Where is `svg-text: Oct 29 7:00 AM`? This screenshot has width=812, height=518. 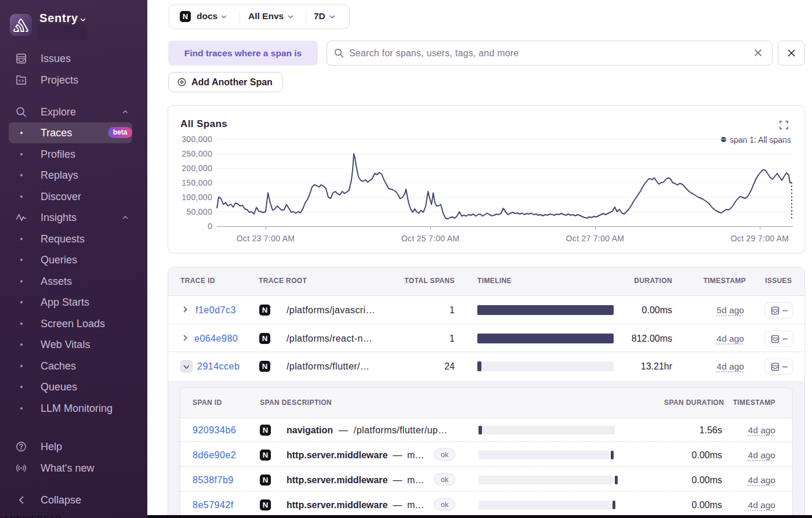
svg-text: Oct 29 7:00 AM is located at coordinates (760, 238).